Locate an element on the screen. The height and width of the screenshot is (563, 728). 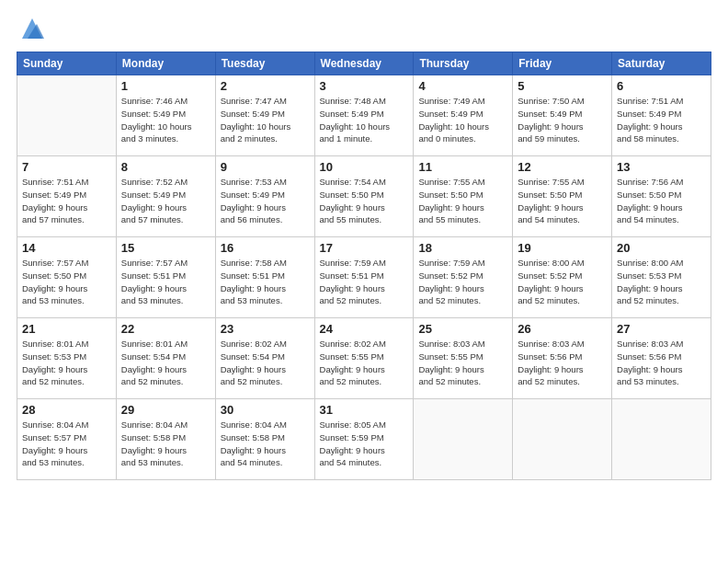
day-info: Sunrise: 7:47 AM Sunset: 5:49 PM Dayligh… is located at coordinates (265, 120).